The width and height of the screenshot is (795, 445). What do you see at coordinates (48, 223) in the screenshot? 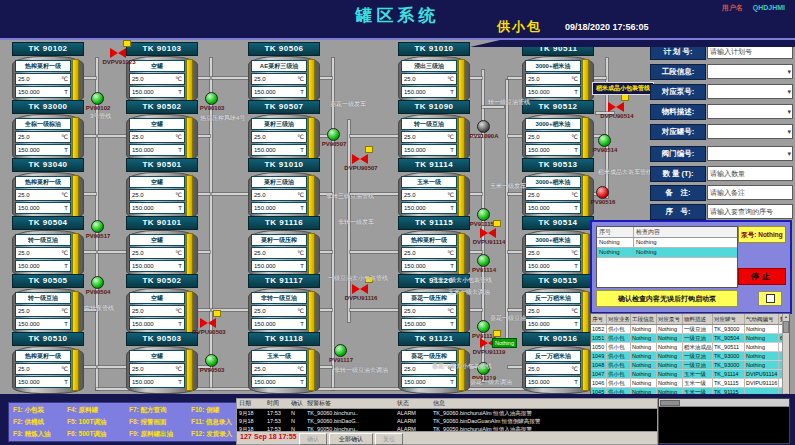
I see `tank-id-plate: TK 90504` at bounding box center [48, 223].